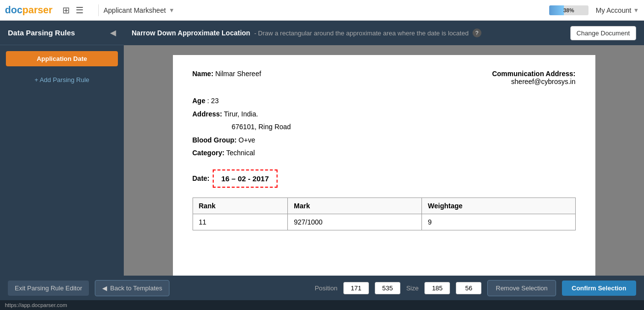 The width and height of the screenshot is (644, 310). Describe the element at coordinates (603, 33) in the screenshot. I see `change-document-button: Change Document` at that location.